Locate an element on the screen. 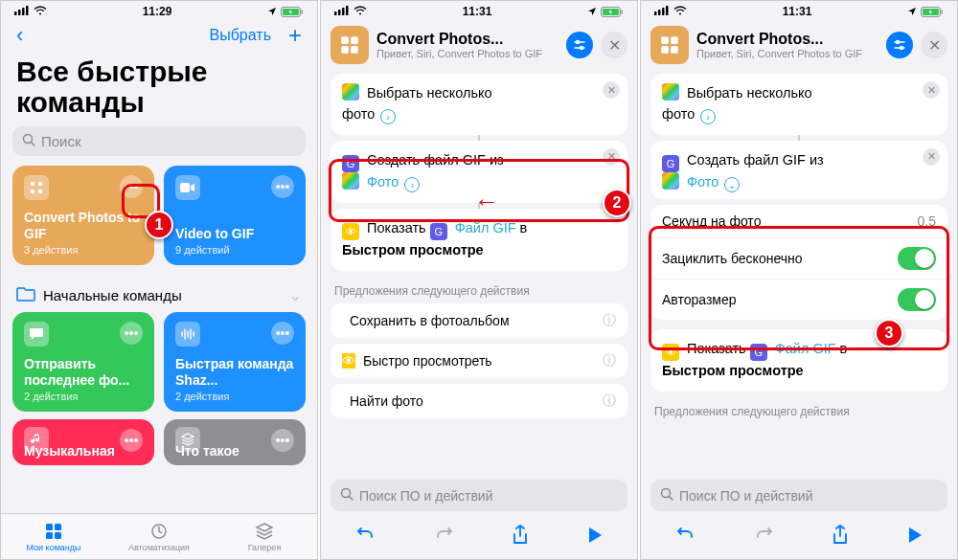 Image resolution: width=958 pixels, height=560 pixels. action-line2: Быстром просмотре is located at coordinates (413, 250).